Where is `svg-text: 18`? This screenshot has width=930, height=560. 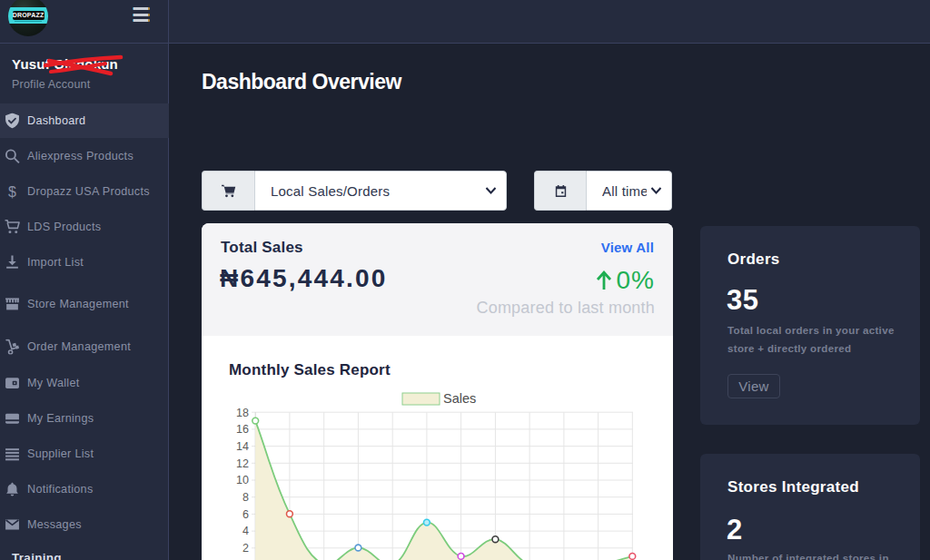 svg-text: 18 is located at coordinates (242, 413).